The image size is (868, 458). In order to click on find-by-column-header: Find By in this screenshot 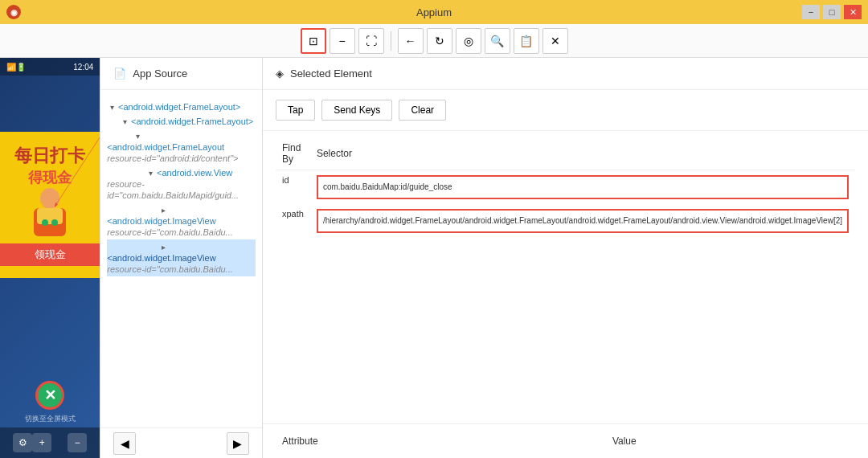, I will do `click(293, 154)`.